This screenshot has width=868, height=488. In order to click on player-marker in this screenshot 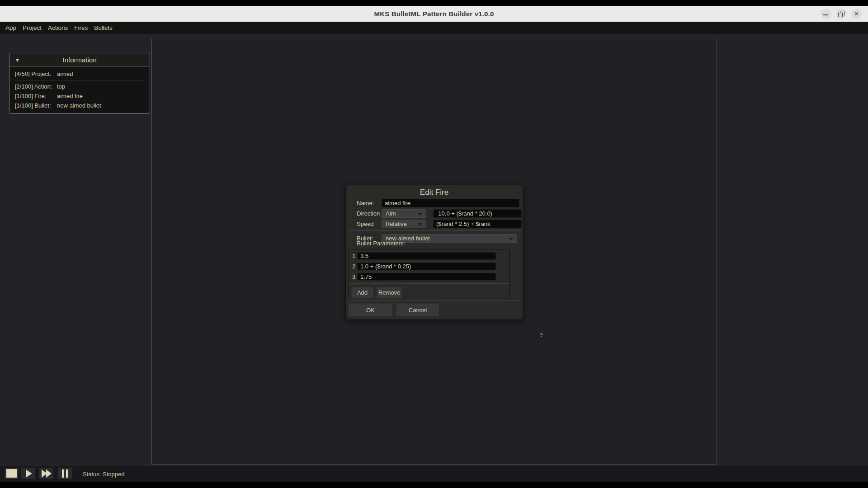, I will do `click(542, 335)`.